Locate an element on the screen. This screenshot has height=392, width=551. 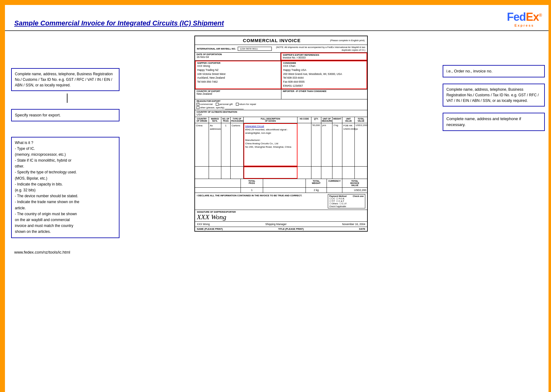
shipper-tel: Tel 849-356-7462 is located at coordinates (238, 82).